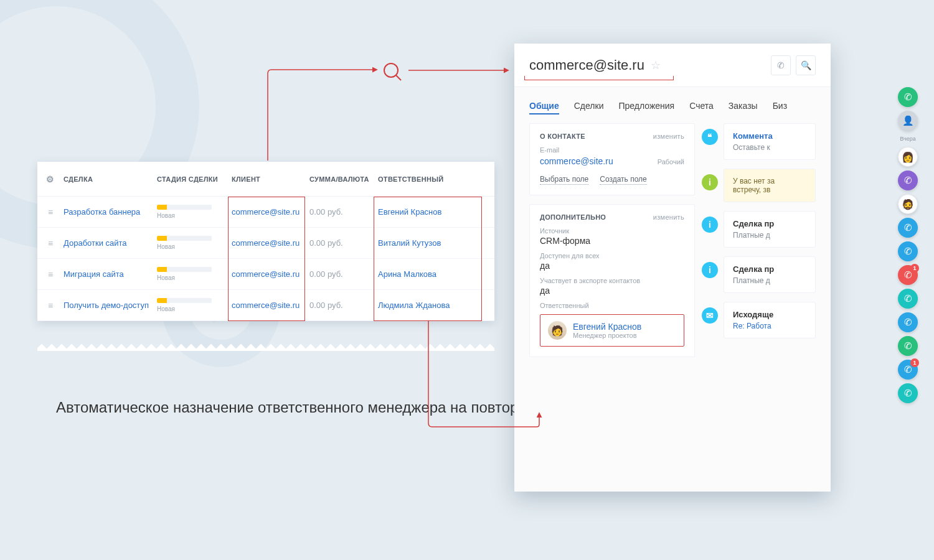 Image resolution: width=934 pixels, height=560 pixels. I want to click on deal-link: Миграция сайта, so click(106, 274).